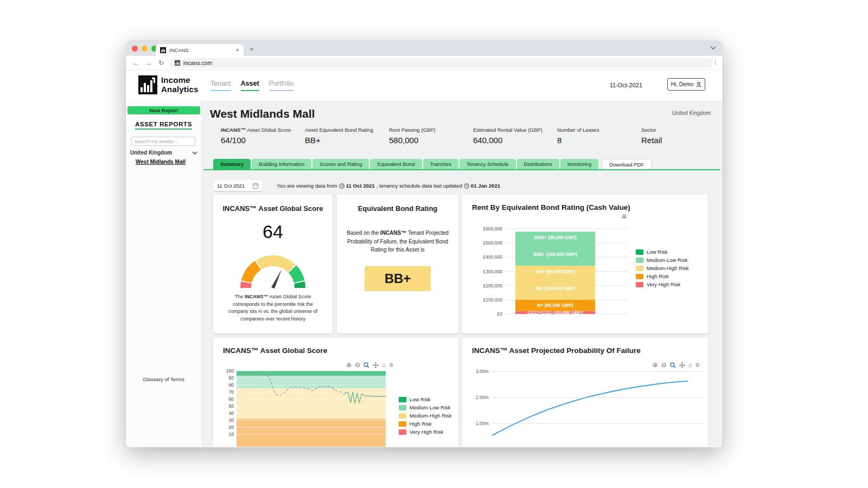 The image size is (868, 488). I want to click on nav-asset: Asset, so click(250, 86).